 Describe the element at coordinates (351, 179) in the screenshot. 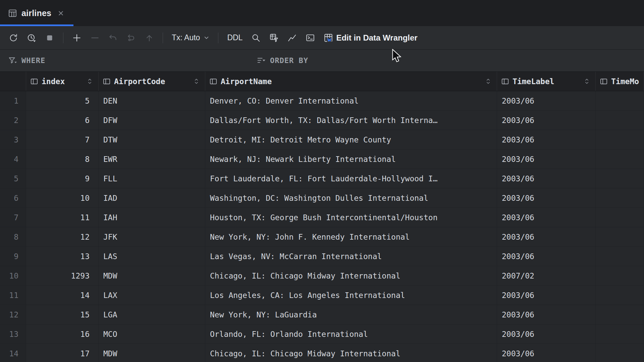

I see `grid-cell: Fort Lauderdale, FL: Fort Lauderdale-Hol…` at that location.